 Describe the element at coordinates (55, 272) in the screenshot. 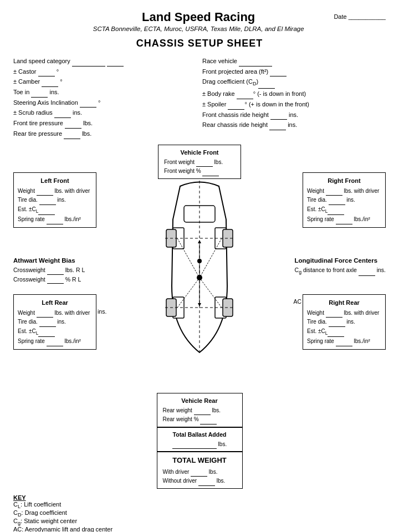

I see `cross1-field` at that location.